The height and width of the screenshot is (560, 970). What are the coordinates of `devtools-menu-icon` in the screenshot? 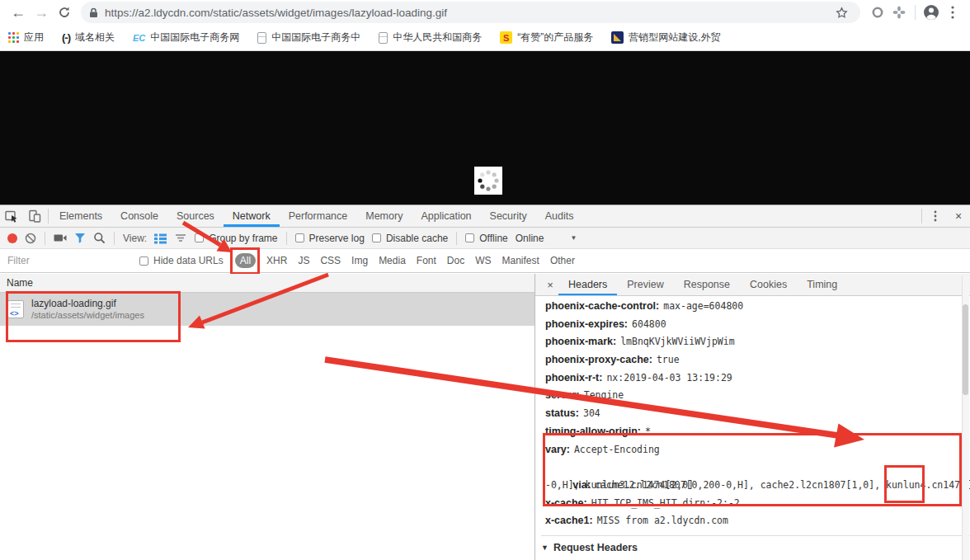 It's located at (935, 216).